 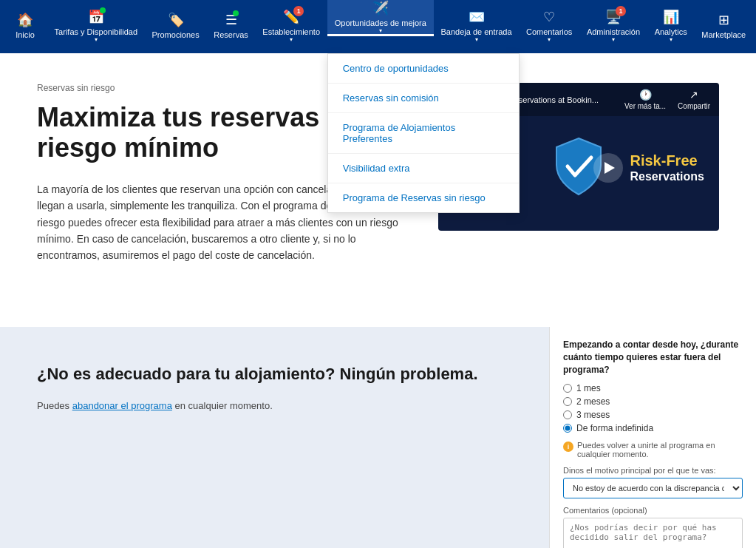 What do you see at coordinates (653, 438) in the screenshot?
I see `right-panel: Empezando a contar desde hoy, ¿durante c…` at bounding box center [653, 438].